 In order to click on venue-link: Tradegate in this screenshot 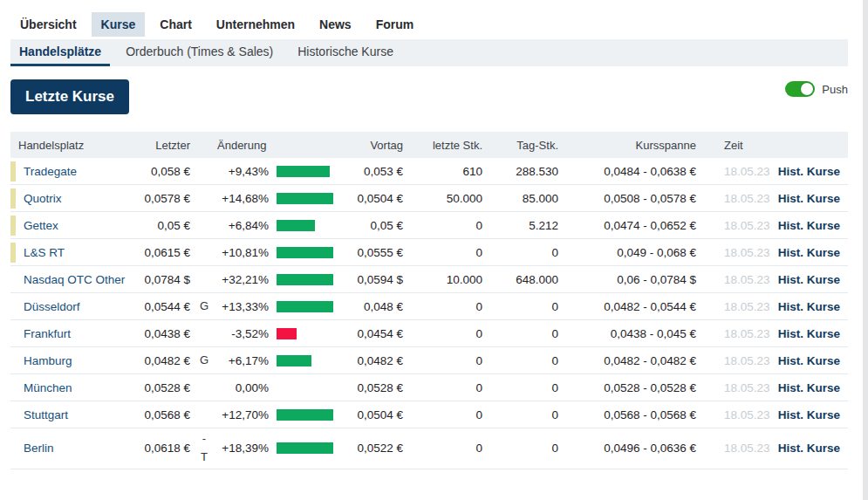, I will do `click(46, 171)`.